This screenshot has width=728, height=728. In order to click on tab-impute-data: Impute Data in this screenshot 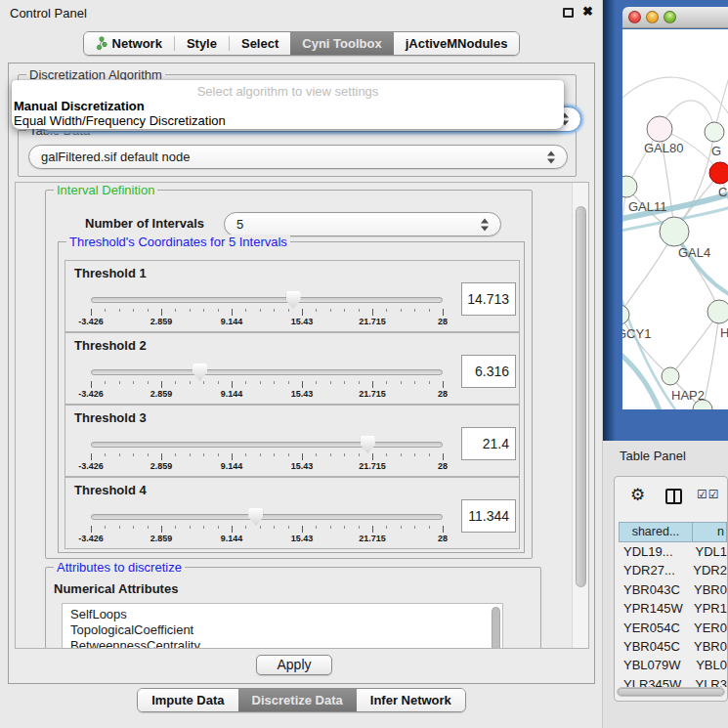, I will do `click(188, 700)`.